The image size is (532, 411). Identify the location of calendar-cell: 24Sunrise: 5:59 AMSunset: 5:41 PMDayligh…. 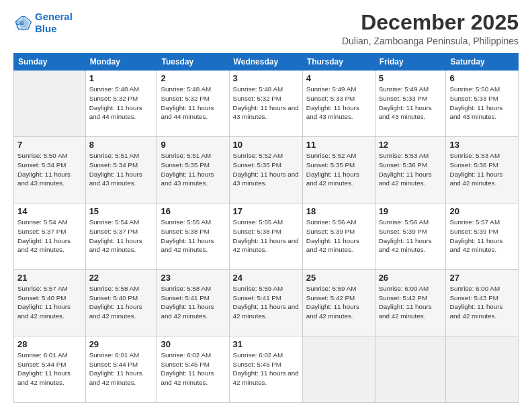
(266, 304).